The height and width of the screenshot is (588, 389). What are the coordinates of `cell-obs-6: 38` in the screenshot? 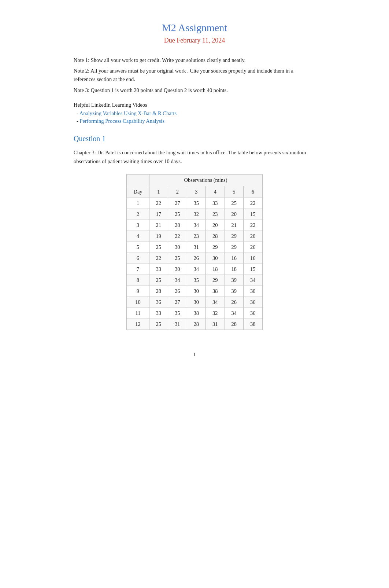 It's located at (253, 324).